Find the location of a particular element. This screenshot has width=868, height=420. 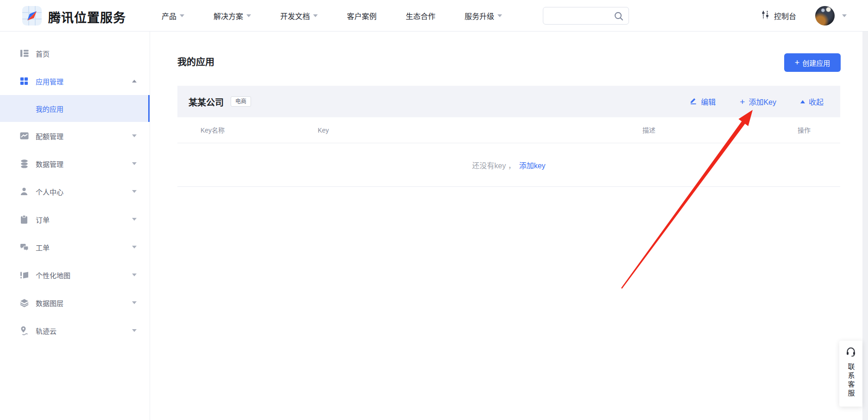

contact-service-label: 联系客服 is located at coordinates (851, 381).